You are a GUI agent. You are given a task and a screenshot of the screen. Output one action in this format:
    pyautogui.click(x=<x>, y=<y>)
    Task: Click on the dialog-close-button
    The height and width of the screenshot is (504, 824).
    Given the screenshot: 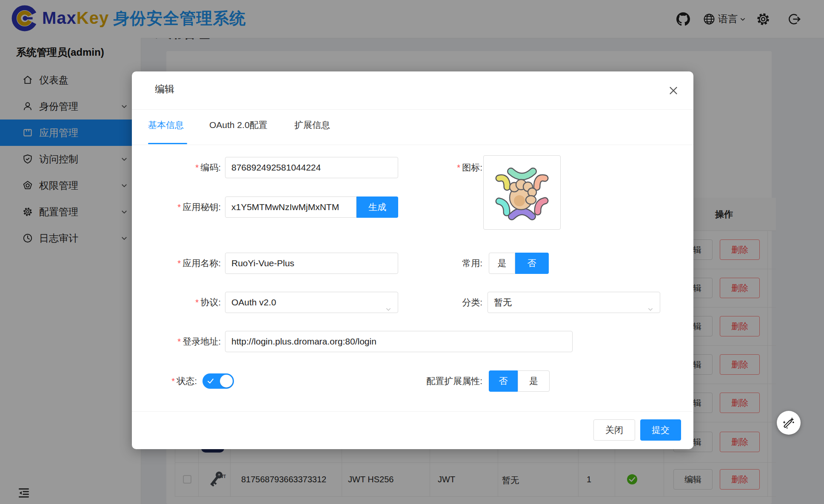 What is the action you would take?
    pyautogui.click(x=673, y=91)
    